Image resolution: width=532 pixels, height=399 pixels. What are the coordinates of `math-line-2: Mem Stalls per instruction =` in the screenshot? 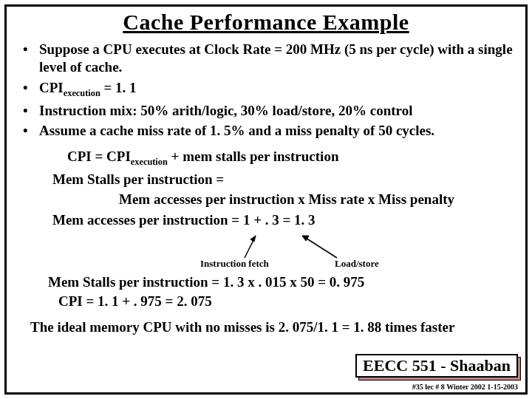 It's located at (284, 180).